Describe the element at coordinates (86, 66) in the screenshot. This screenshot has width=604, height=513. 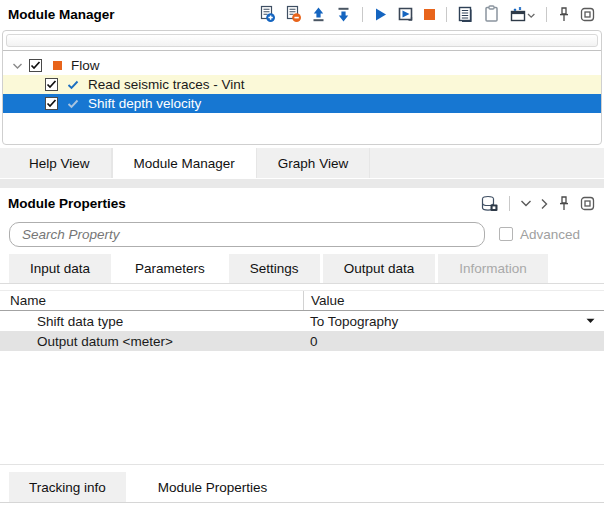
I see `tree-row-label: Flow` at that location.